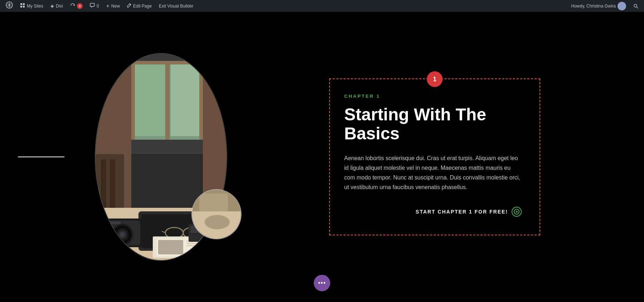 The image size is (644, 302). What do you see at coordinates (94, 6) in the screenshot?
I see `comments-button: 0` at bounding box center [94, 6].